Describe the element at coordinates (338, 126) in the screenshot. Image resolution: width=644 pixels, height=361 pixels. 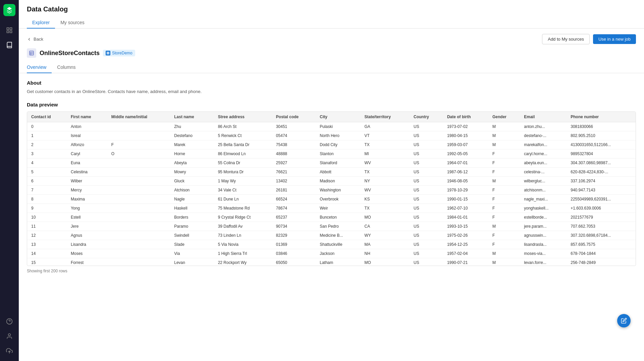
I see `table-cell: Pulaski` at that location.